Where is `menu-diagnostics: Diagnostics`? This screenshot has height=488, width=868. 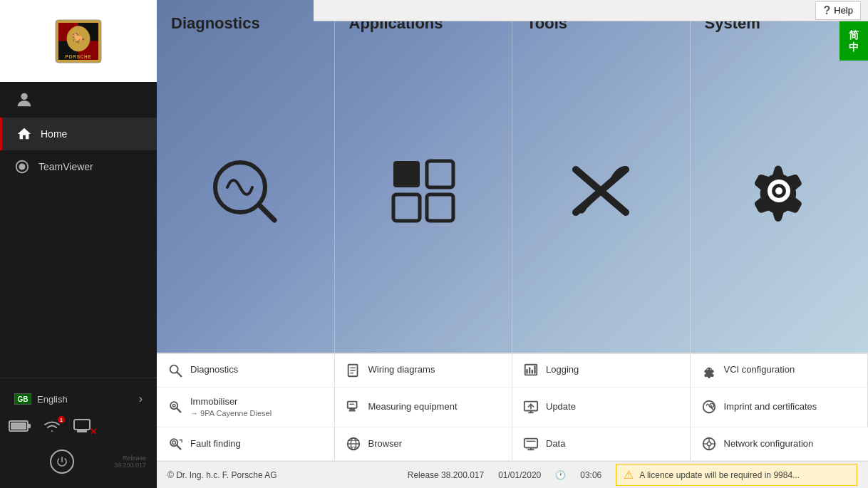
menu-diagnostics: Diagnostics is located at coordinates (246, 370).